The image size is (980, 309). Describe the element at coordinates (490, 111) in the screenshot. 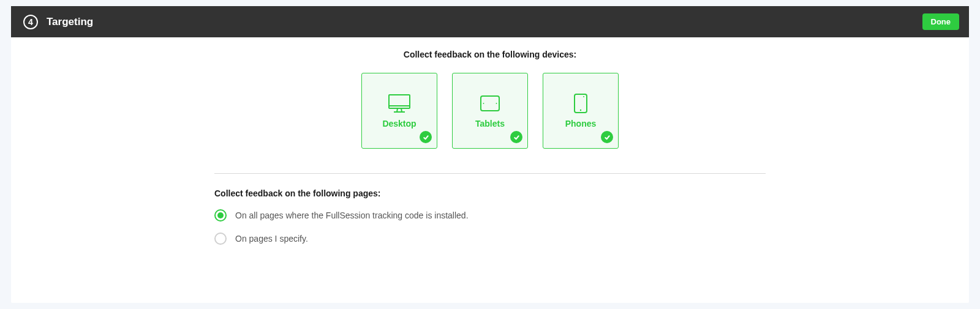

I see `device-row: Desktop Tablets` at that location.